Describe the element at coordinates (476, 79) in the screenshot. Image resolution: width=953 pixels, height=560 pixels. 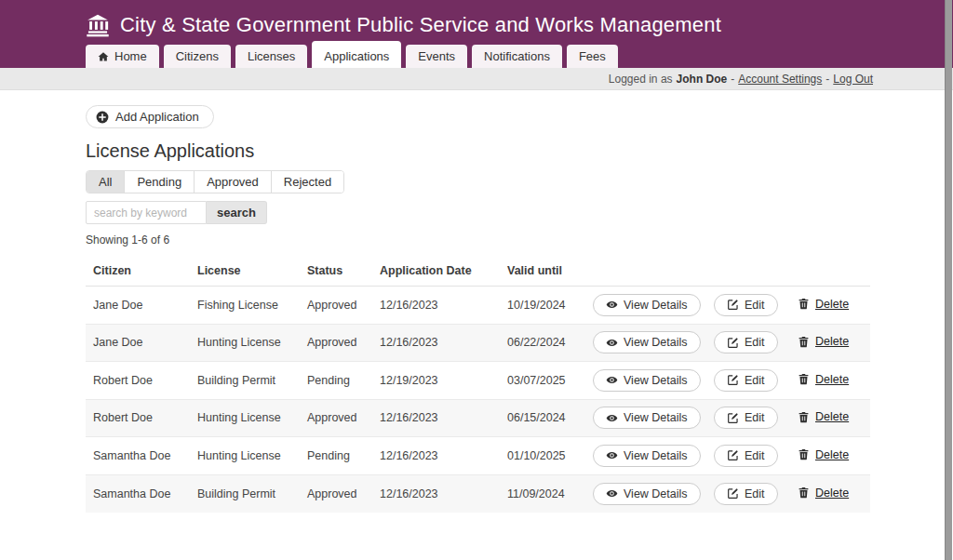
I see `user-bar: Logged in as John Doe - Account Settings…` at that location.